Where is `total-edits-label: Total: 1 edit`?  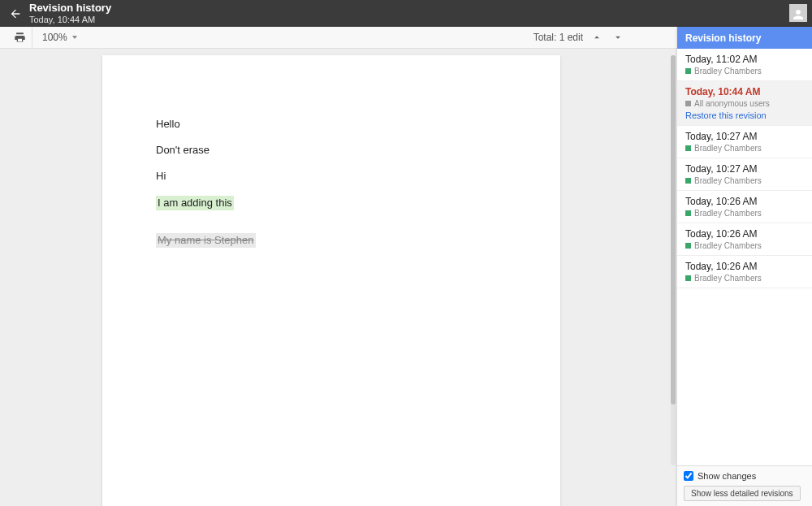 total-edits-label: Total: 1 edit is located at coordinates (559, 37).